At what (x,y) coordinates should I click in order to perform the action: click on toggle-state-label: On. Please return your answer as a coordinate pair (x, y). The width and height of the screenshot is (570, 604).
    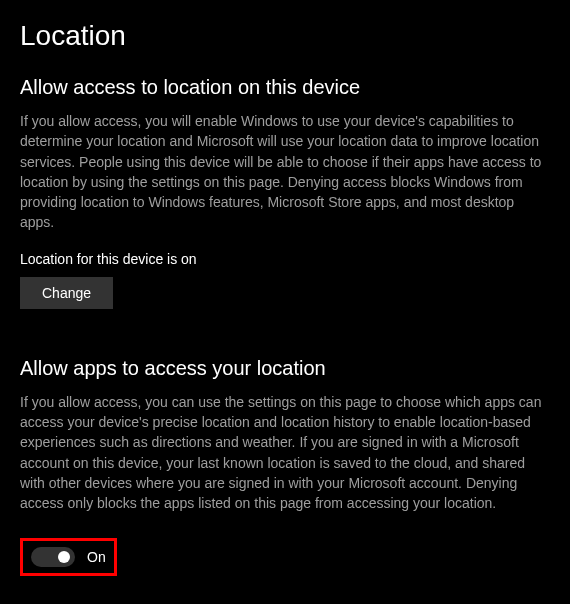
    Looking at the image, I should click on (96, 557).